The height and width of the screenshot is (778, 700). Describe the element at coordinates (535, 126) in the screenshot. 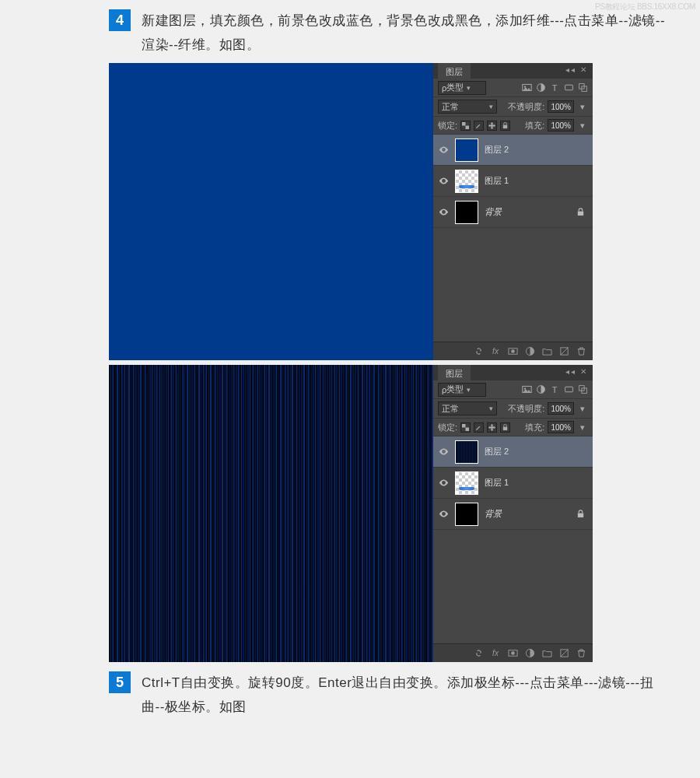

I see `fill-label: 填充:` at that location.